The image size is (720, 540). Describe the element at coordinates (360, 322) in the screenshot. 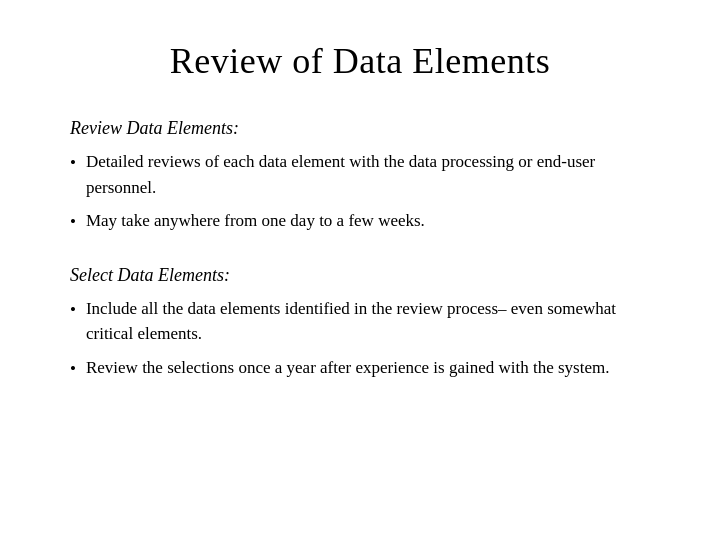

I see `list-item: • Include all the data elements identifi…` at that location.